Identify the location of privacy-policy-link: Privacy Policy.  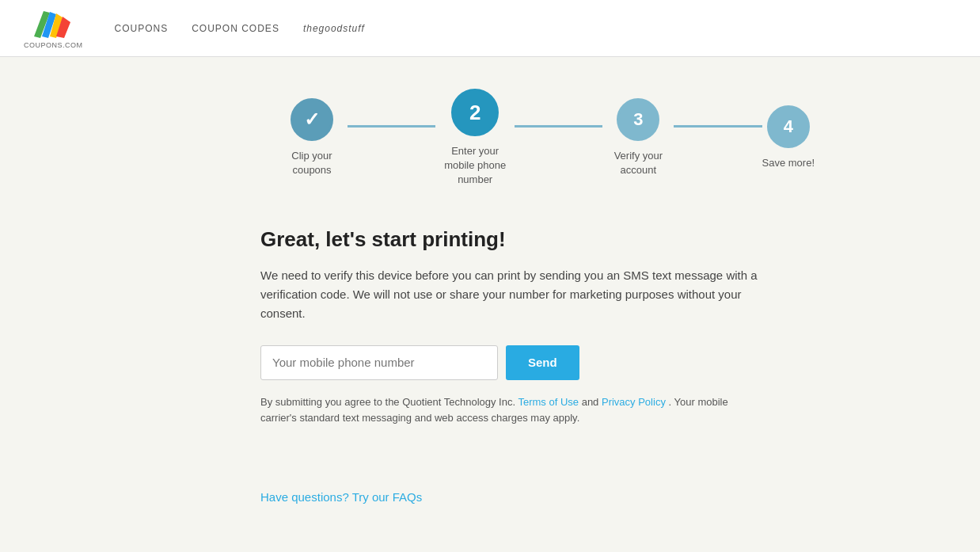
(633, 402).